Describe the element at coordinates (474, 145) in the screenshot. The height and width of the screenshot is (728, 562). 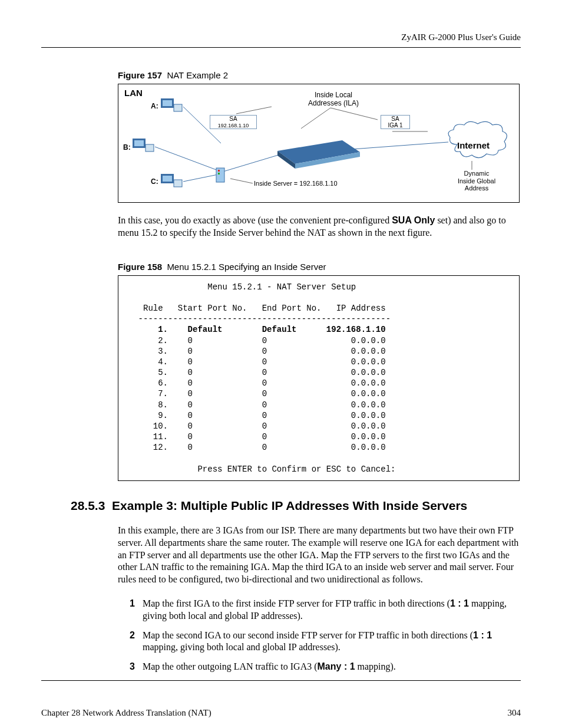
I see `internet-label: Internet` at that location.